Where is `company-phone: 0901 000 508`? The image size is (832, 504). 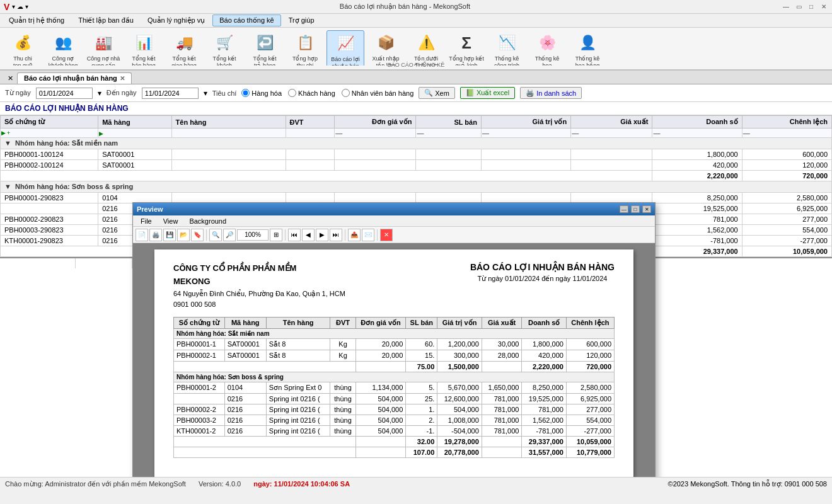 company-phone: 0901 000 508 is located at coordinates (260, 305).